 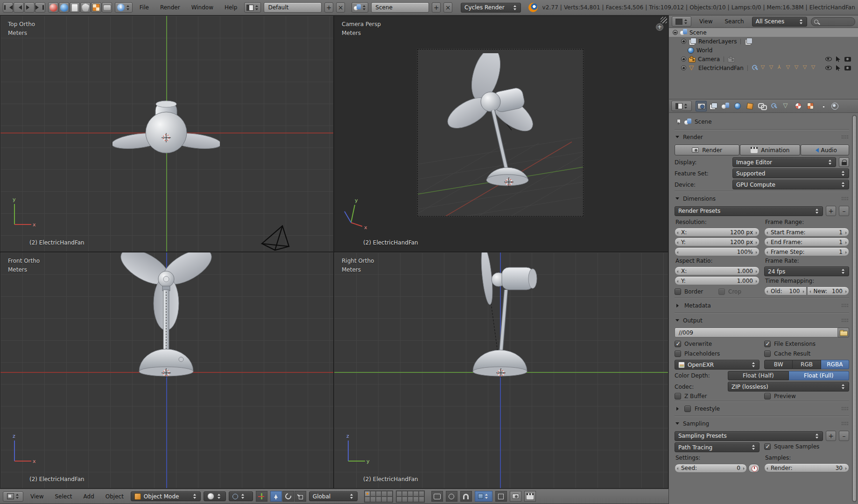 I want to click on device-select: GPU Compute, so click(x=791, y=185).